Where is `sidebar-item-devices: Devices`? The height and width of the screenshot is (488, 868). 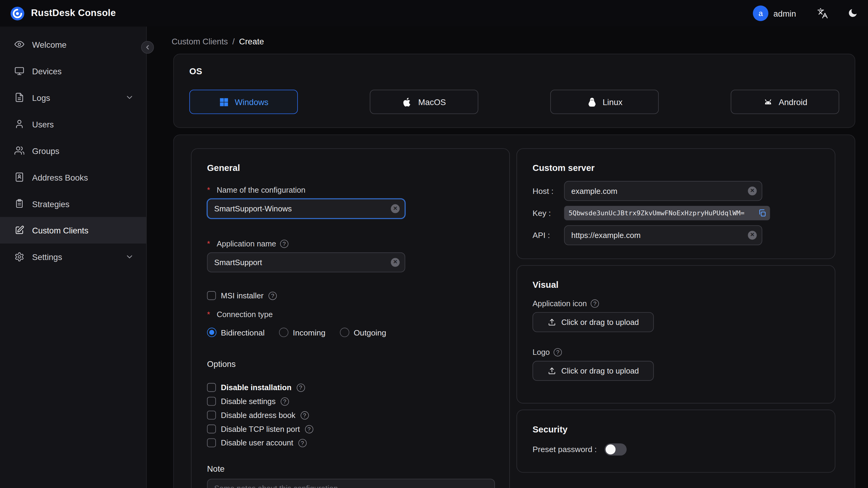 sidebar-item-devices: Devices is located at coordinates (73, 71).